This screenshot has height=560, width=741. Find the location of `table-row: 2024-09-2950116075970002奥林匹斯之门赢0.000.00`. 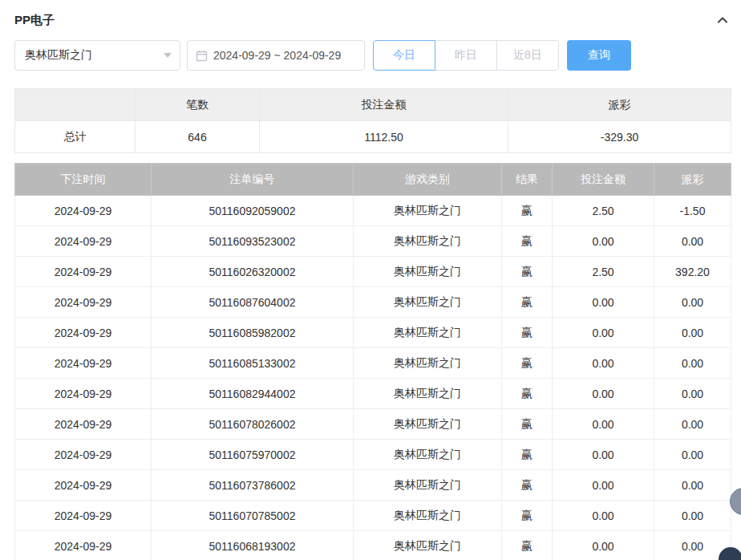

table-row: 2024-09-2950116075970002奥林匹斯之门赢0.000.00 is located at coordinates (374, 455).